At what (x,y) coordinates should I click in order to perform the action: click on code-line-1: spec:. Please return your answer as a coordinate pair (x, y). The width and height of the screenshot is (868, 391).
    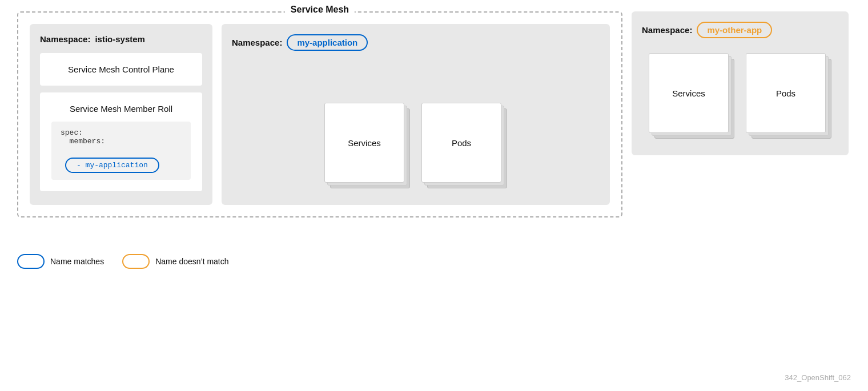
    Looking at the image, I should click on (121, 132).